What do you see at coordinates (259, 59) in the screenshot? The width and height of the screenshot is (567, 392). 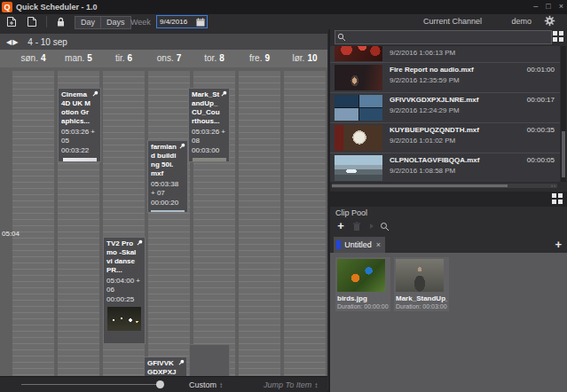 I see `day-header-fri: fre.9` at bounding box center [259, 59].